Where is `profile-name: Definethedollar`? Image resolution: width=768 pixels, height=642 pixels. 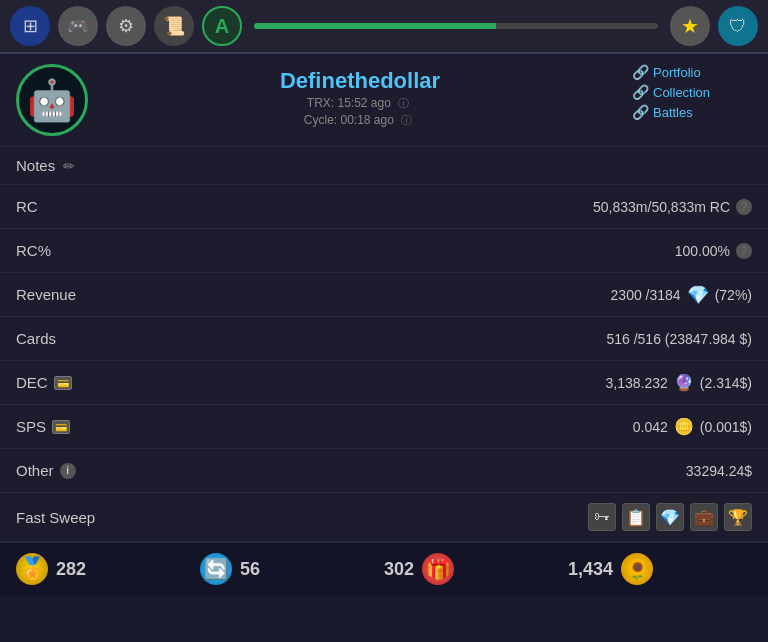
profile-name: Definethedollar is located at coordinates (360, 81).